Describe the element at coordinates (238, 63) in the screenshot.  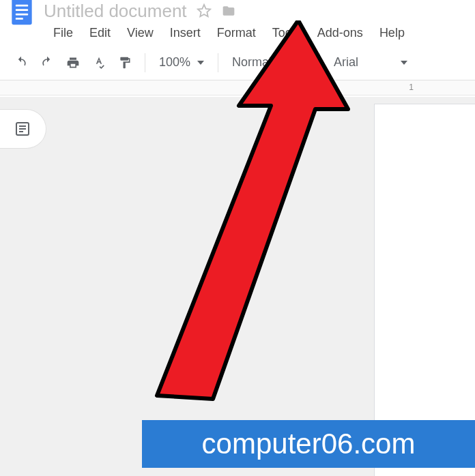
I see `toolbar: 100% Normal Arial` at that location.